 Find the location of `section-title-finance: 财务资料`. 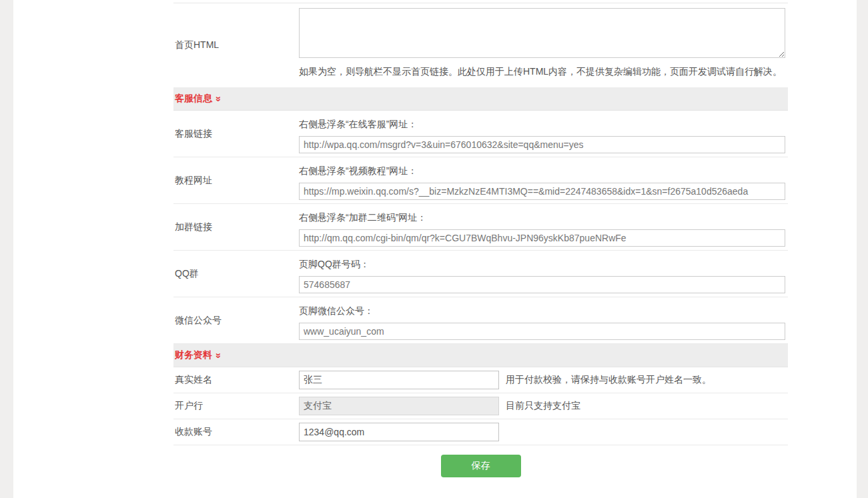

section-title-finance: 财务资料 is located at coordinates (193, 355).